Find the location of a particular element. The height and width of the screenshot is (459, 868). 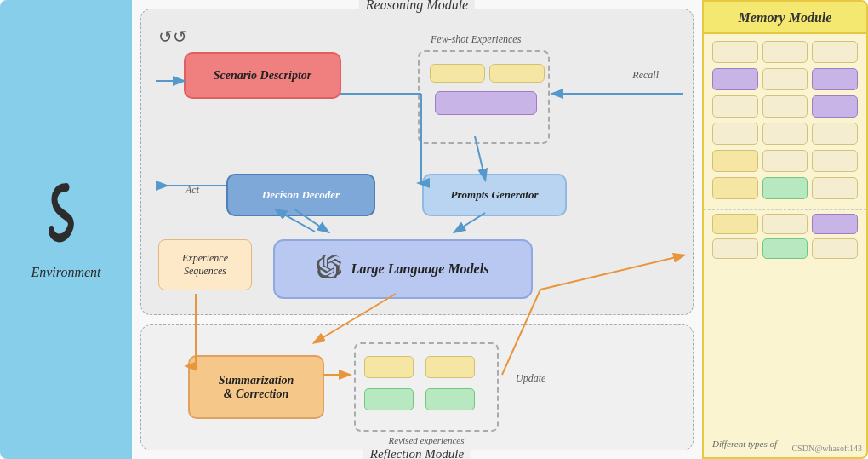

prompts-generator-box: Prompts Generator is located at coordinates (494, 195).